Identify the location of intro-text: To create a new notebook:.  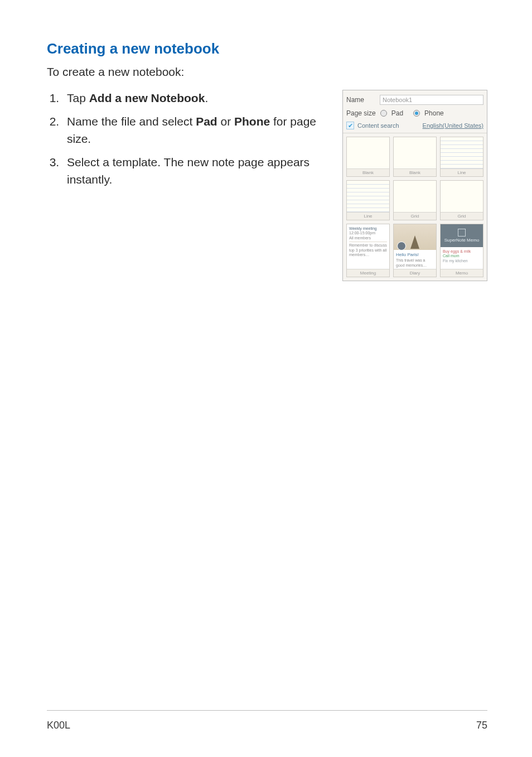
(267, 72).